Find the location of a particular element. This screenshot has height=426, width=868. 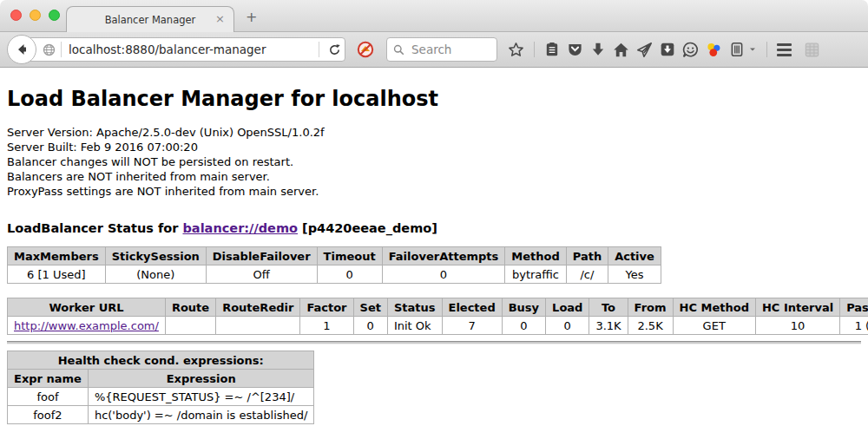

table-row: 6 [1 Used] (None) Off 0 0 bytraffic /c/ … is located at coordinates (335, 274).